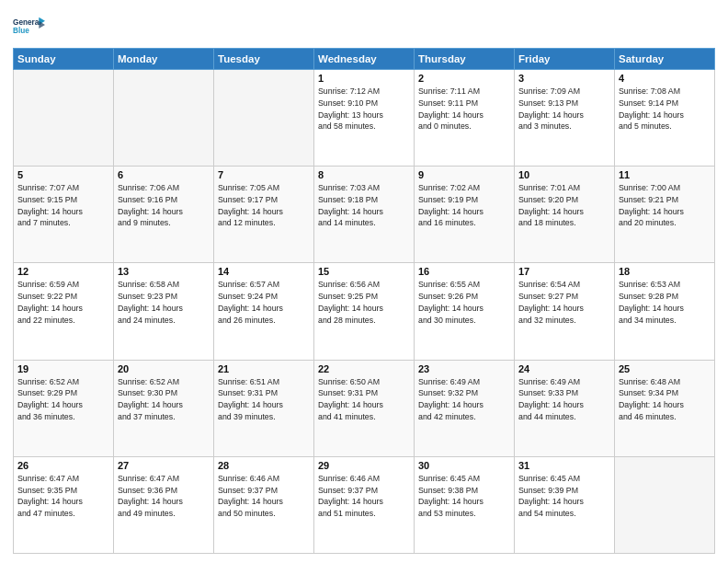  What do you see at coordinates (464, 497) in the screenshot?
I see `day-info: Sunrise: 6:45 AM Sunset: 9:38 PM Dayligh…` at bounding box center [464, 497].